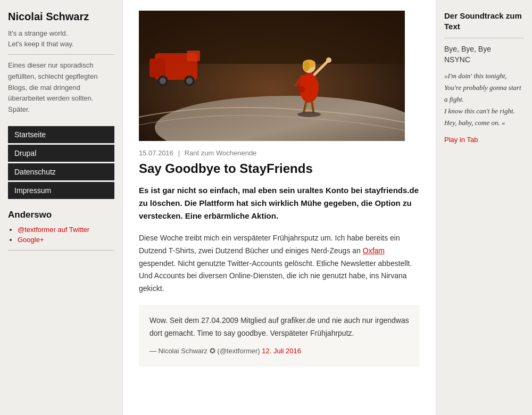 The image size is (532, 415). I want to click on soundtrack-lyrics: »I'm doin' this tonight, You're probably…, so click(484, 99).